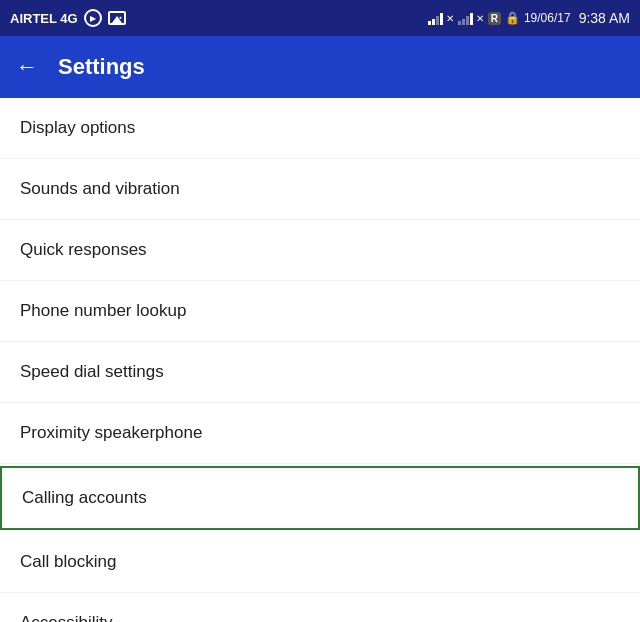 This screenshot has width=640, height=622. I want to click on settings-item-proximity-speakerphone: Proximity speakerphone, so click(320, 434).